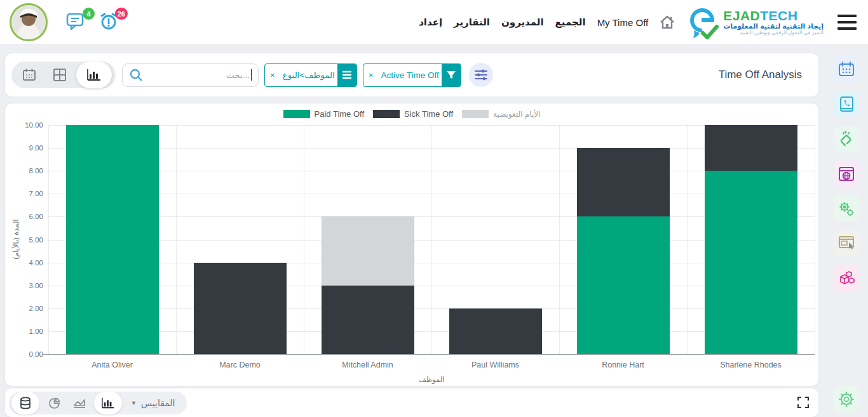  What do you see at coordinates (412, 402) in the screenshot?
I see `graph-toolbar: ▼ المقاييس` at bounding box center [412, 402].